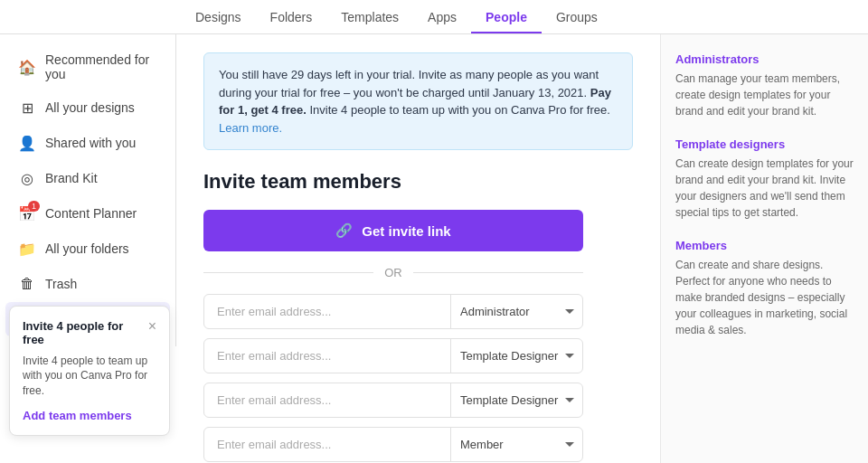 This screenshot has width=868, height=463. Describe the element at coordinates (393, 445) in the screenshot. I see `email-row-3: AdministratorTemplate DesignerMember` at that location.